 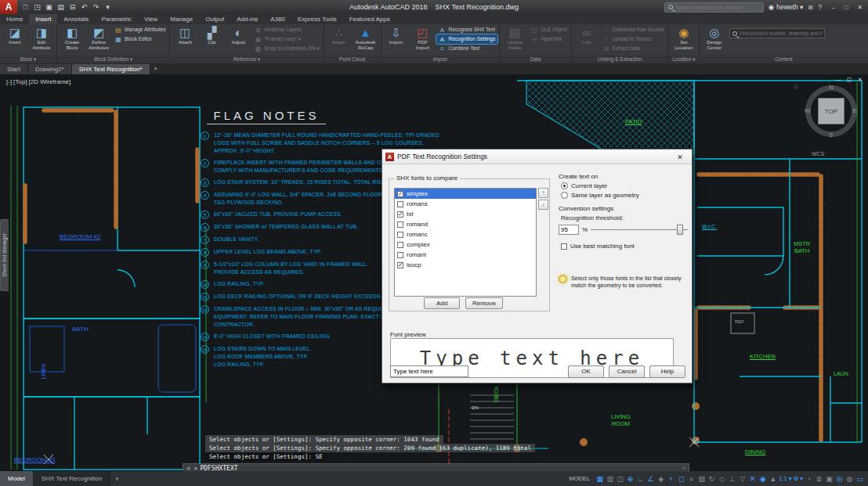 What do you see at coordinates (661, 479) in the screenshot?
I see `isometric-drafting-icon: ◈` at bounding box center [661, 479].